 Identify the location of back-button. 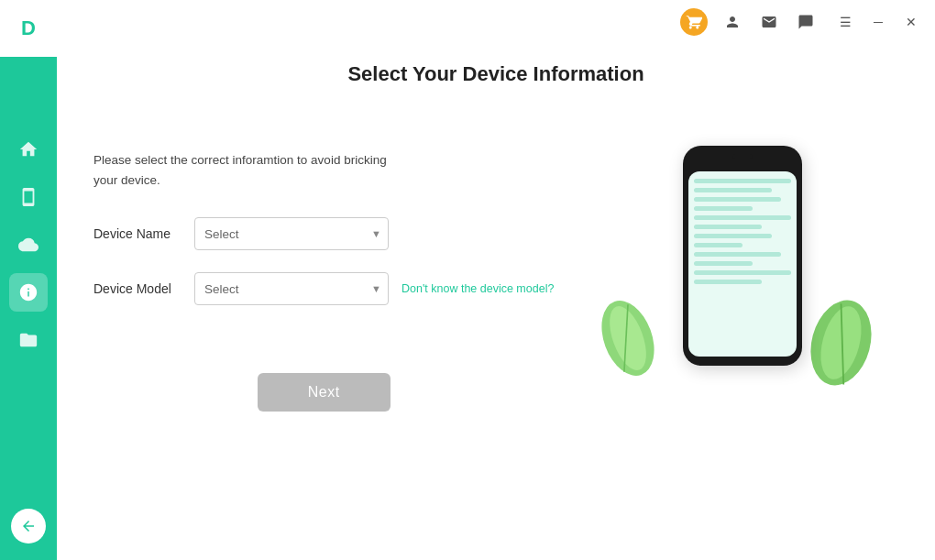
(28, 526).